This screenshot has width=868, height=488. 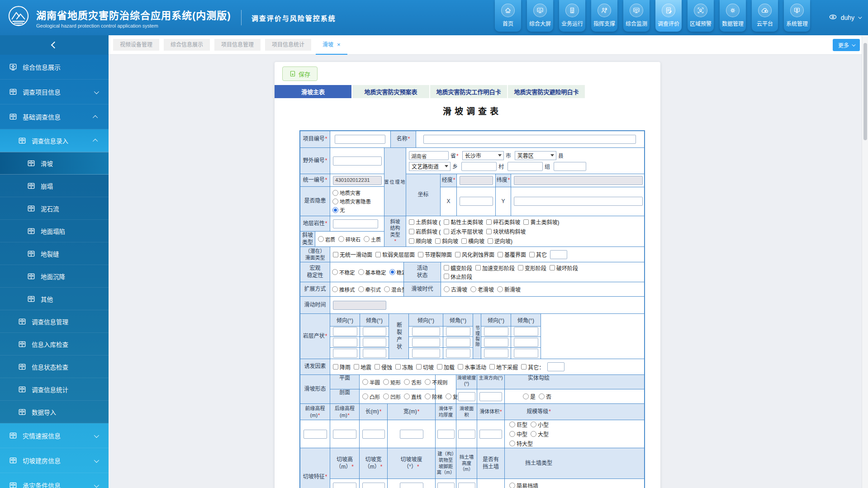 I want to click on sidebar-item-land-subsidence: 地面沉降, so click(x=54, y=276).